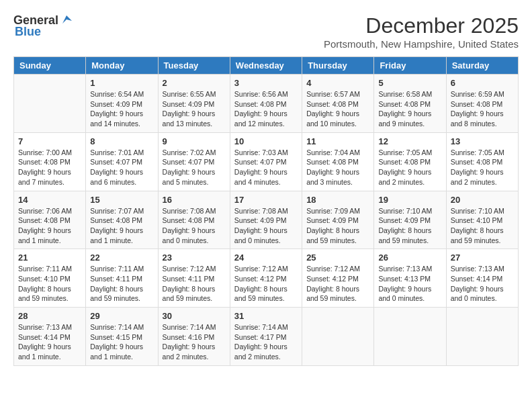 The width and height of the screenshot is (532, 411). Describe the element at coordinates (122, 200) in the screenshot. I see `day-number: 15` at that location.